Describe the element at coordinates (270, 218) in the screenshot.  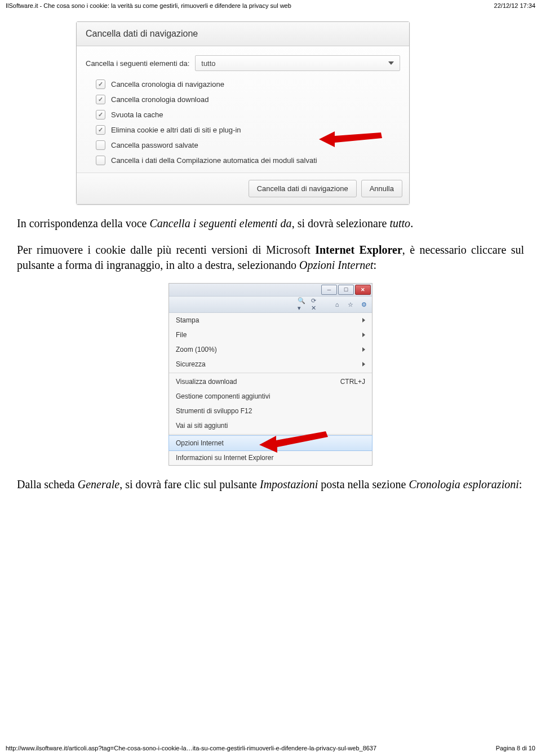
I see `article-paragraph: In corrispondenza della voce Cancella i …` at that location.